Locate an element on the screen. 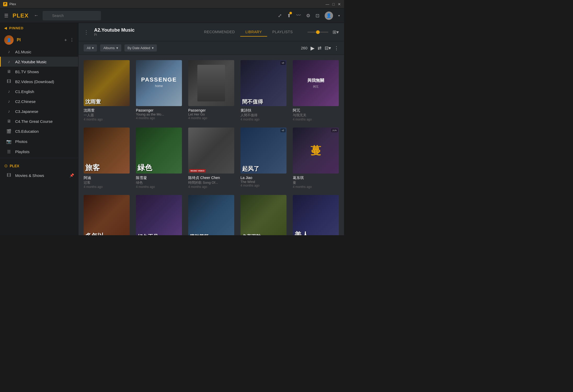 This screenshot has width=573, height=392. album-card: 魑魅魍魉 is located at coordinates (211, 215).